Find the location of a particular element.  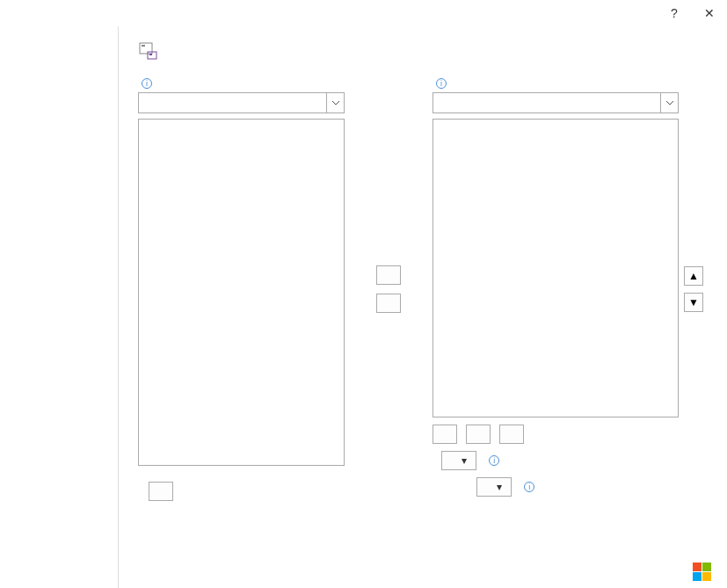

choose-commands-label: i is located at coordinates (241, 83).